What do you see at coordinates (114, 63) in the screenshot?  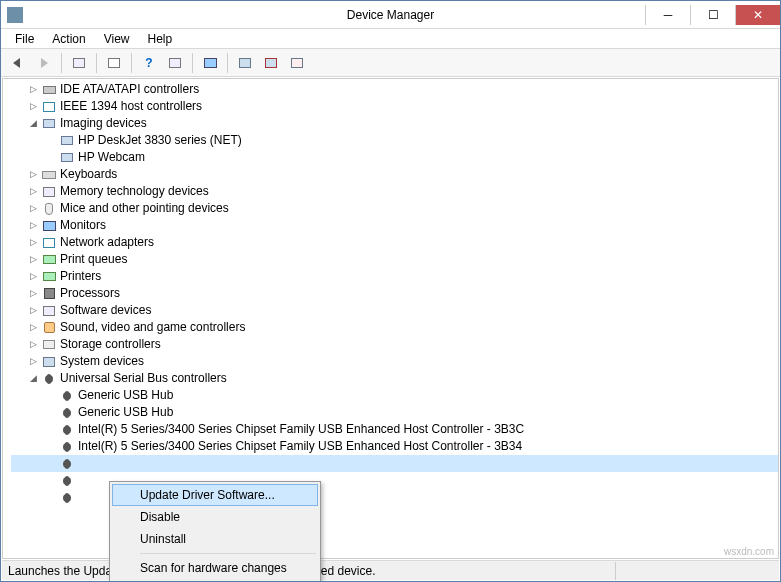 I see `properties-button` at bounding box center [114, 63].